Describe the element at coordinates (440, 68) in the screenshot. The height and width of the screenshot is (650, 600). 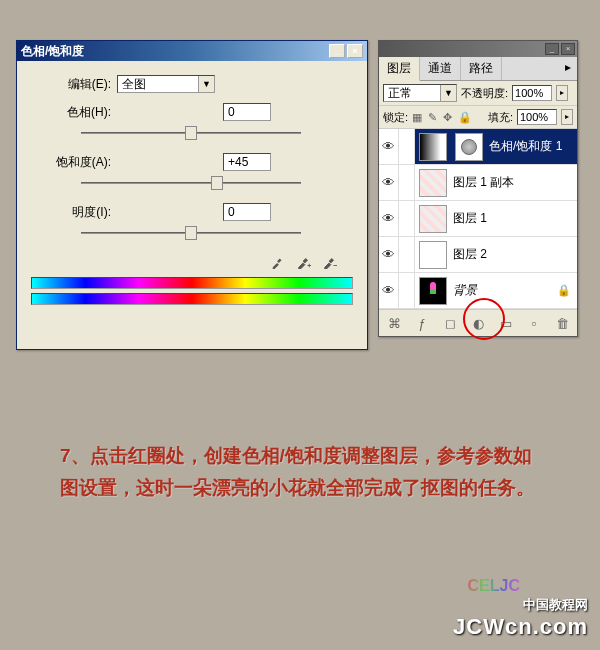
I see `tab-channels: 通道` at that location.